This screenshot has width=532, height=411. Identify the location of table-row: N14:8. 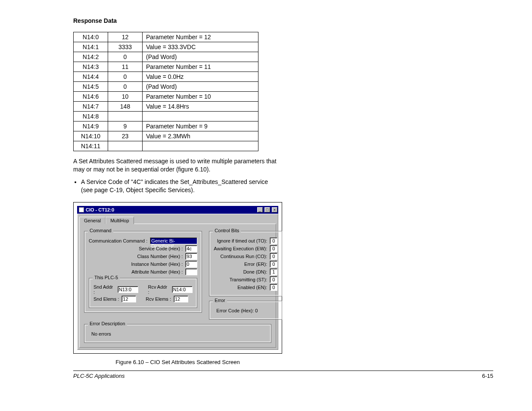
(166, 116).